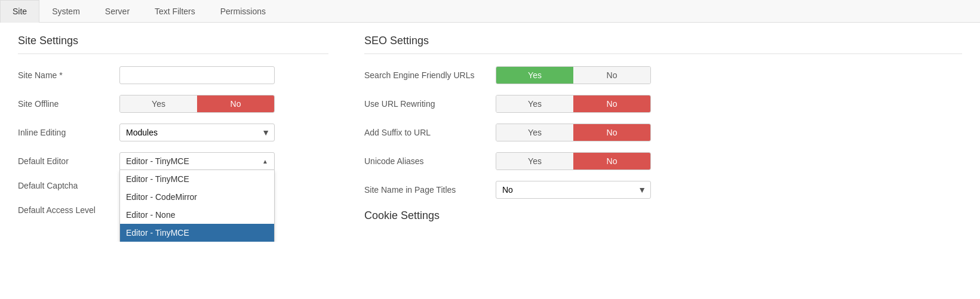 The height and width of the screenshot is (299, 980). I want to click on add-suffix-no-btn: No, so click(612, 132).